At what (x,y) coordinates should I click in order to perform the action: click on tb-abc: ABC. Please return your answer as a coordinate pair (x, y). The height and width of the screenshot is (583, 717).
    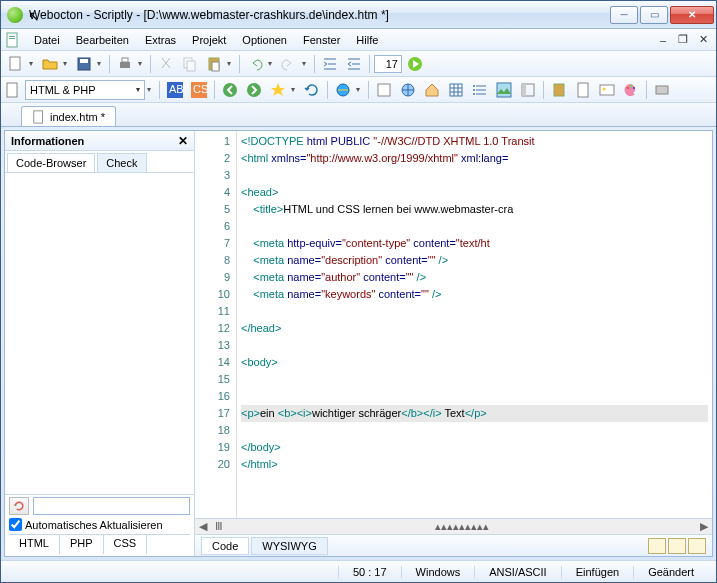
    Looking at the image, I should click on (175, 90).